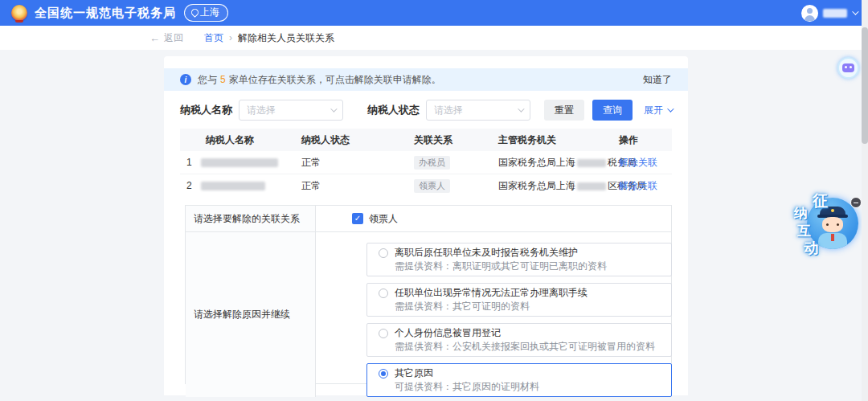 This screenshot has height=401, width=868. Describe the element at coordinates (653, 111) in the screenshot. I see `expand-label: 展开` at that location.